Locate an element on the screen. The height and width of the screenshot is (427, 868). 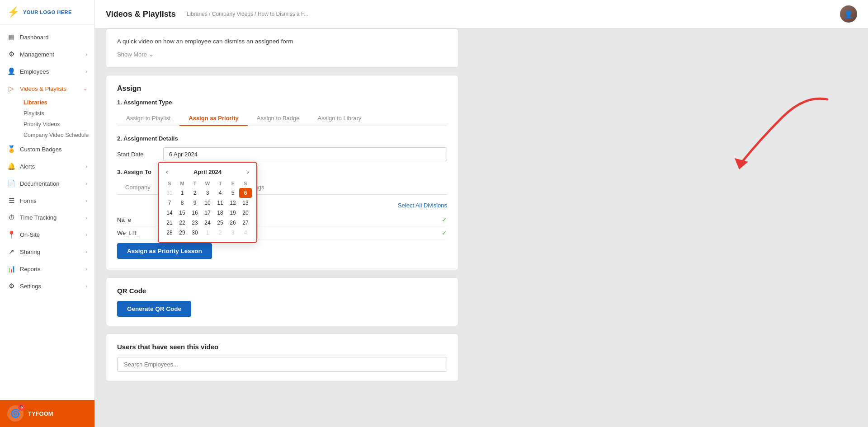
video-description-card: A quick video on how an employee can dis… is located at coordinates (282, 48).